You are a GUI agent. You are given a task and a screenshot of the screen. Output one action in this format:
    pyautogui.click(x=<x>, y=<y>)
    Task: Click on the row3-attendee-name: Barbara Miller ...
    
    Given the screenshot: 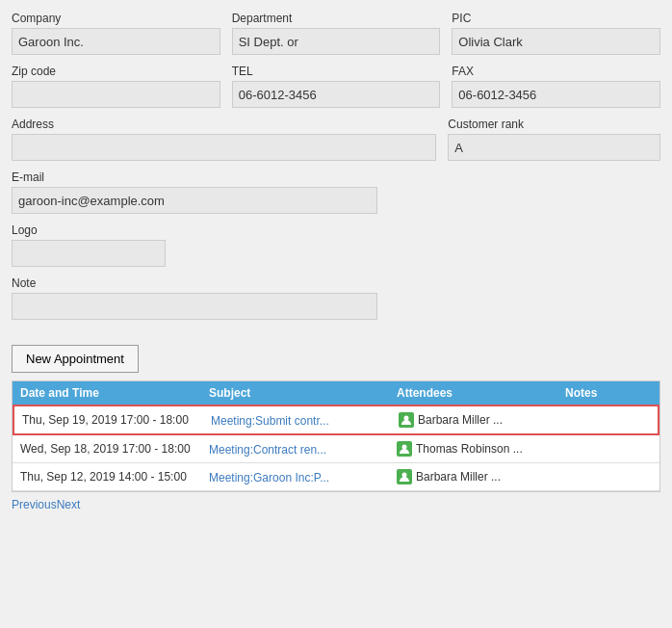 What is the action you would take?
    pyautogui.click(x=458, y=477)
    